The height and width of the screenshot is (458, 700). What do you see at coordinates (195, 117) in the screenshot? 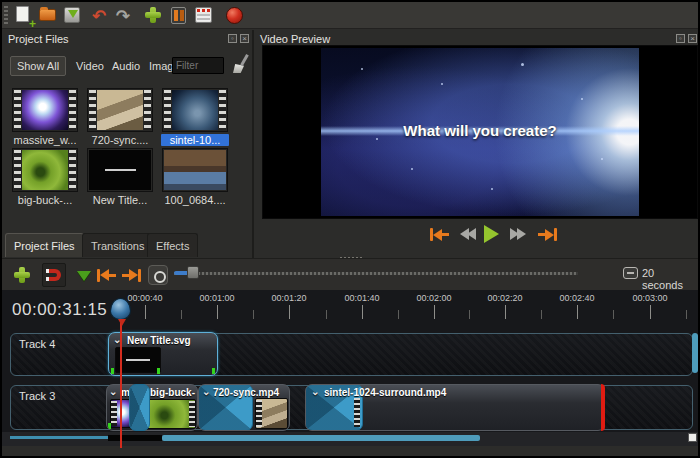
I see `file-item-sintel: sintel-10...` at bounding box center [195, 117].